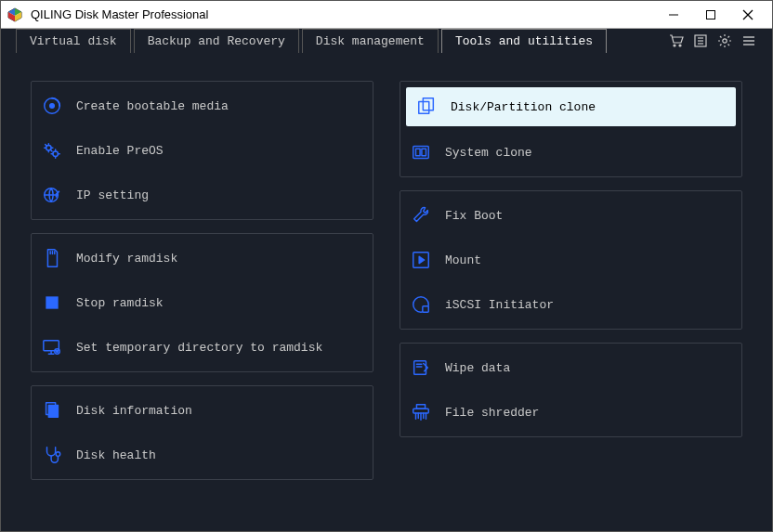 The image size is (773, 532). What do you see at coordinates (570, 129) in the screenshot?
I see `tool-panel: Disk/Partition cloneSystem clone` at bounding box center [570, 129].